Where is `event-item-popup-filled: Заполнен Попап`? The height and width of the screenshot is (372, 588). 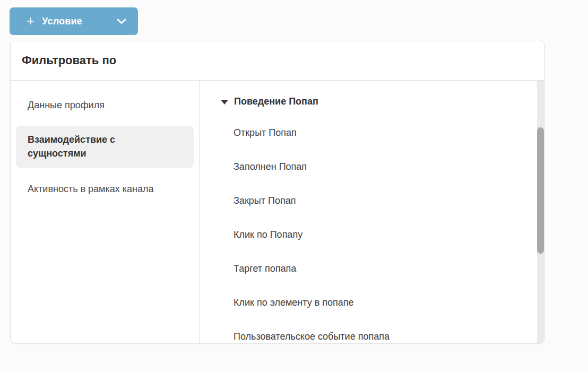
event-item-popup-filled: Заполнен Попап is located at coordinates (382, 167).